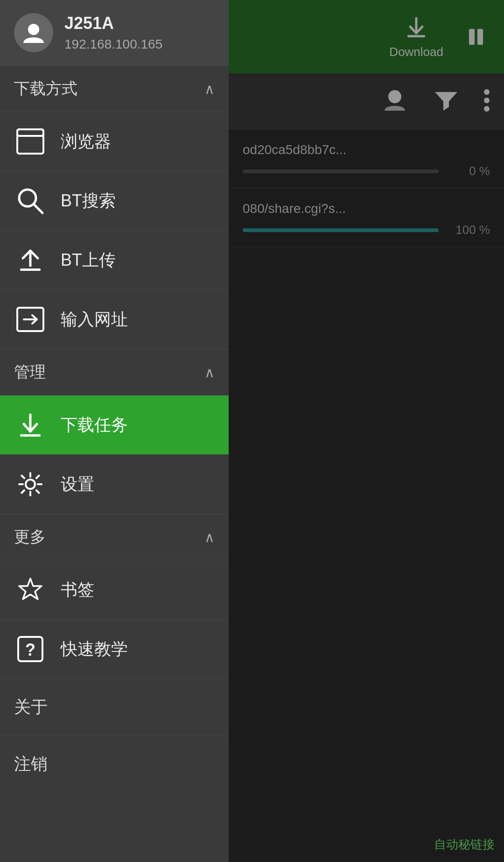 This screenshot has width=504, height=862. What do you see at coordinates (114, 201) in the screenshot?
I see `menu-item-bt-search: BT搜索` at bounding box center [114, 201].